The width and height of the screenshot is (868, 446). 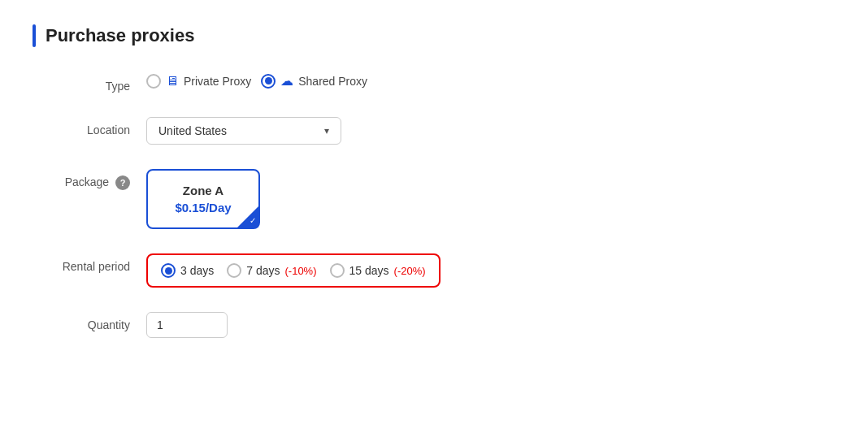 What do you see at coordinates (81, 83) in the screenshot?
I see `type-label: Type` at bounding box center [81, 83].